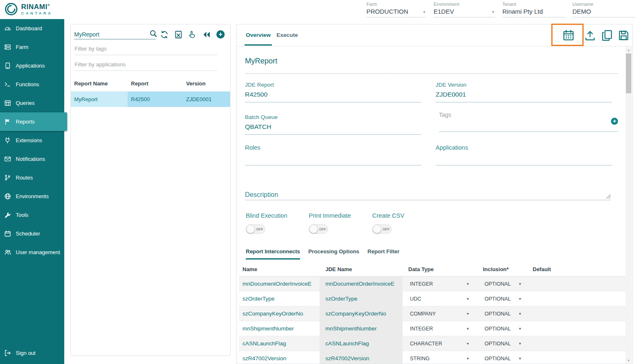 The height and width of the screenshot is (364, 640). What do you see at coordinates (628, 205) in the screenshot?
I see `vertical-scrollbar` at bounding box center [628, 205].